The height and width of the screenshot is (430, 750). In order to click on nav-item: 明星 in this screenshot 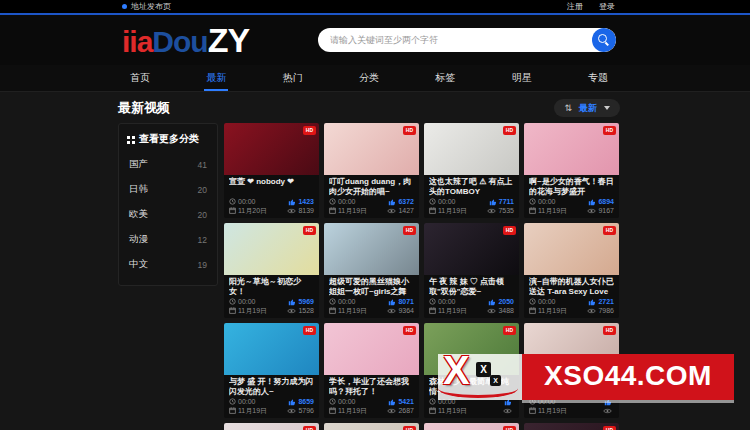, I will do `click(522, 78)`.